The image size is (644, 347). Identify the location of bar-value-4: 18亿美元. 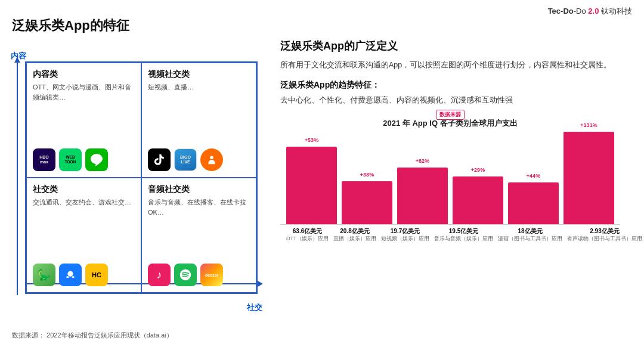
(530, 231).